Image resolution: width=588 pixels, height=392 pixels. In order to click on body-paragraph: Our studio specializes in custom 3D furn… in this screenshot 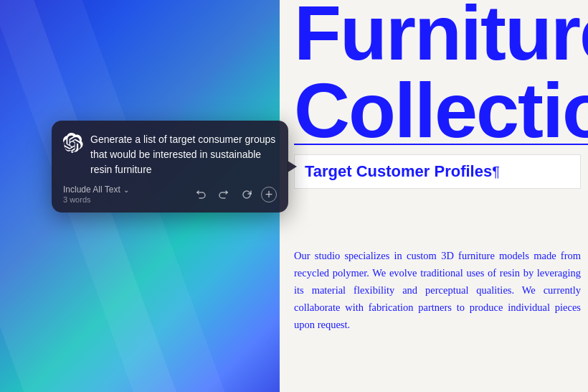, I will do `click(437, 291)`.